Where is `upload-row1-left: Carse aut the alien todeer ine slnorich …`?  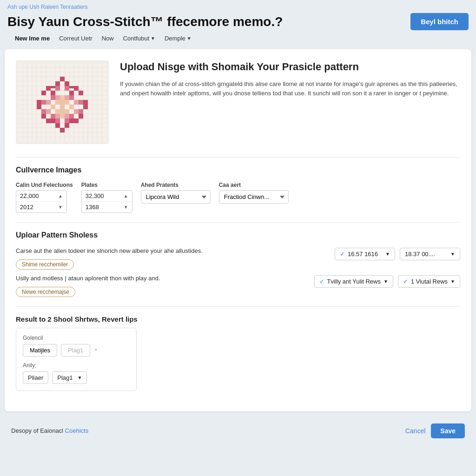 upload-row1-left: Carse aut the alien todeer ine slnorich … is located at coordinates (172, 258).